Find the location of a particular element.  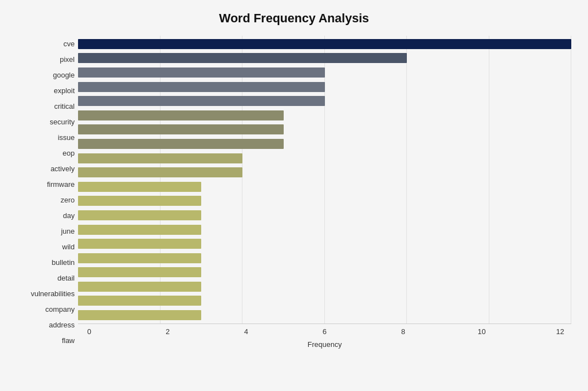

y-label-bulletin: bulletin is located at coordinates (46, 263).